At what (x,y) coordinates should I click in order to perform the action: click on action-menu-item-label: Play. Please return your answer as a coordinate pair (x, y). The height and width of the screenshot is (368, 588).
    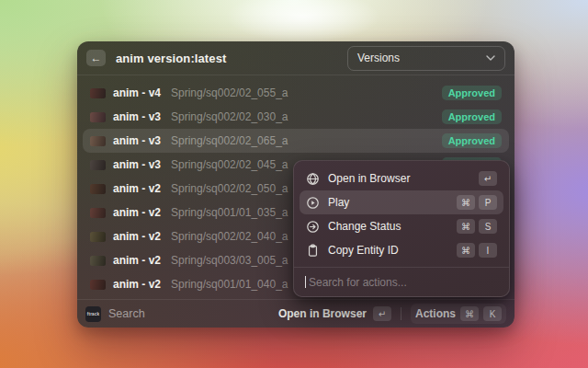
    Looking at the image, I should click on (388, 202).